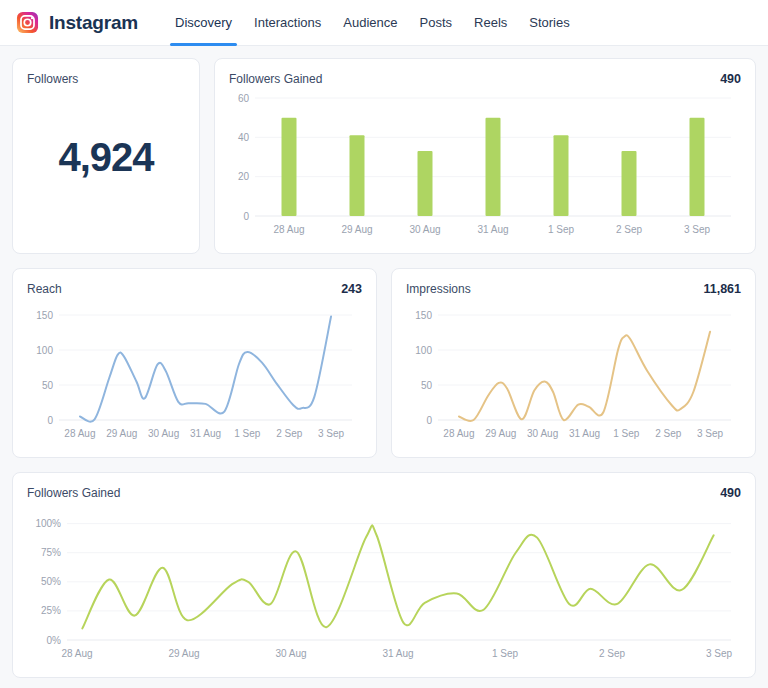 This screenshot has width=768, height=688. What do you see at coordinates (730, 493) in the screenshot?
I see `followers-gained-line-value: 490` at bounding box center [730, 493].